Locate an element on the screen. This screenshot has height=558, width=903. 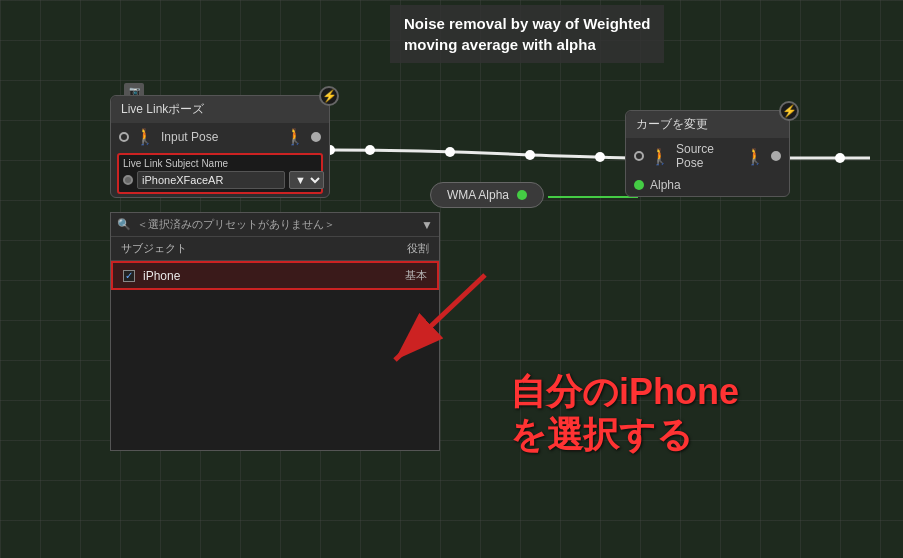
jp-annotation: 自分のiPhone を選択する is located at coordinates (624, 413).